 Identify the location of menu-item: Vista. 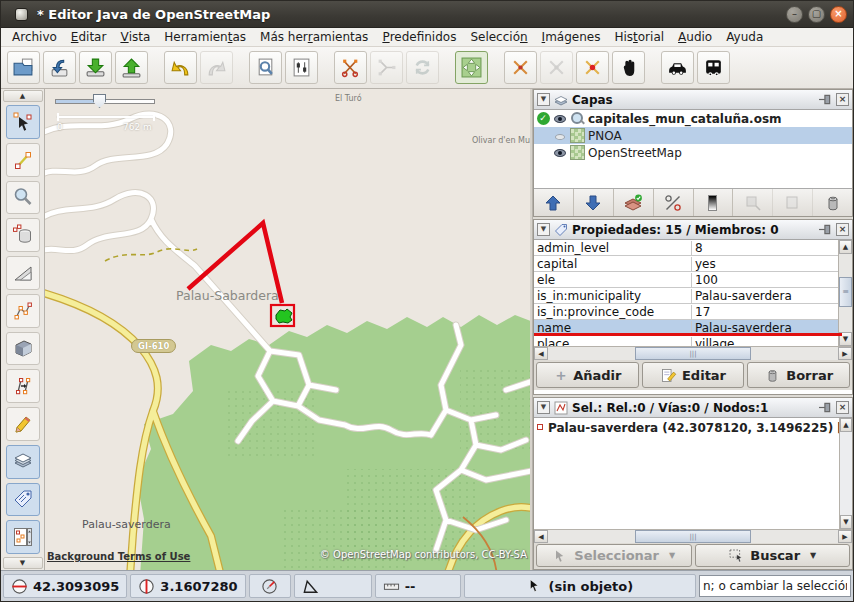
(135, 37).